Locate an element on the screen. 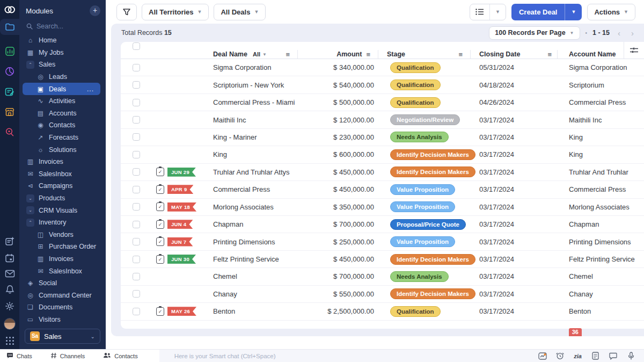 The height and width of the screenshot is (362, 644). deal-name-cell: Sigma Corporation is located at coordinates (253, 68).